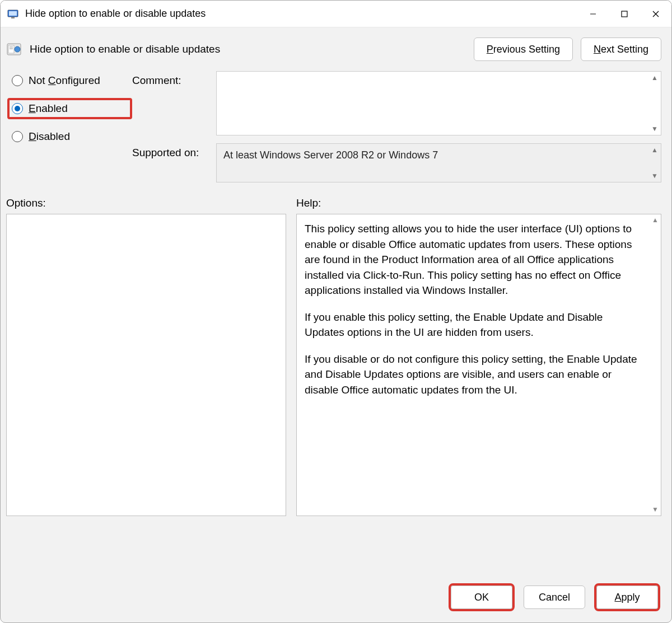 This screenshot has height=623, width=672. Describe the element at coordinates (13, 14) in the screenshot. I see `app-icon` at that location.